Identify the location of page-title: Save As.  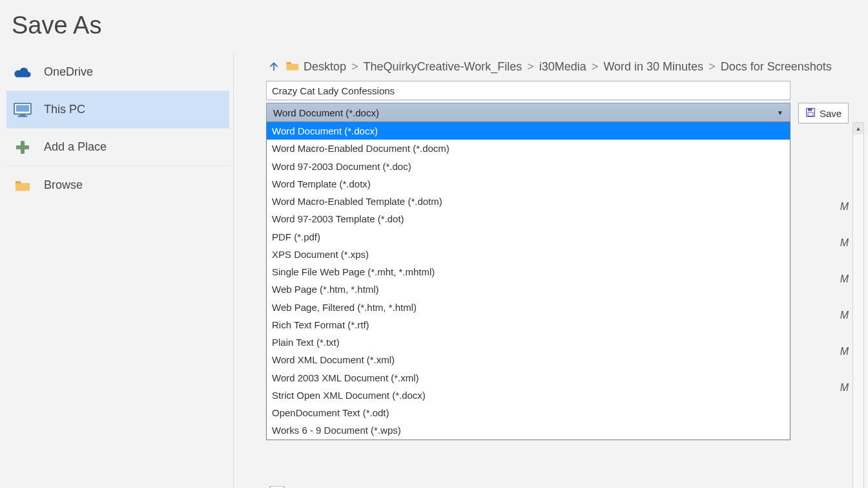
(434, 27).